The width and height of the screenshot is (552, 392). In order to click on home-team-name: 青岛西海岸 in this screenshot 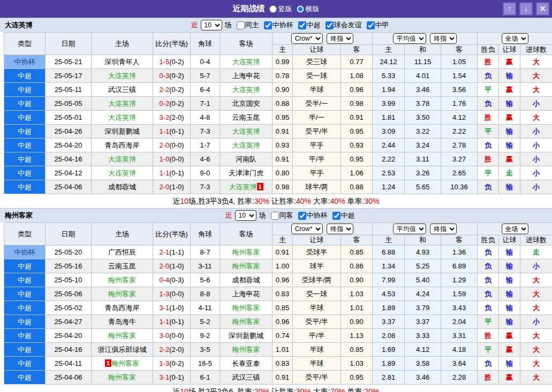, I will do `click(122, 145)`.